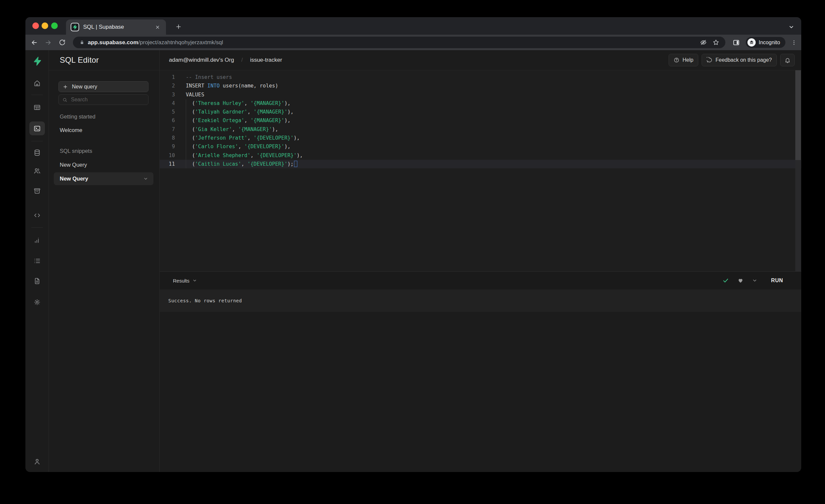 This screenshot has width=825, height=504. Describe the element at coordinates (739, 60) in the screenshot. I see `feedback-button: Feedback on this page?` at that location.